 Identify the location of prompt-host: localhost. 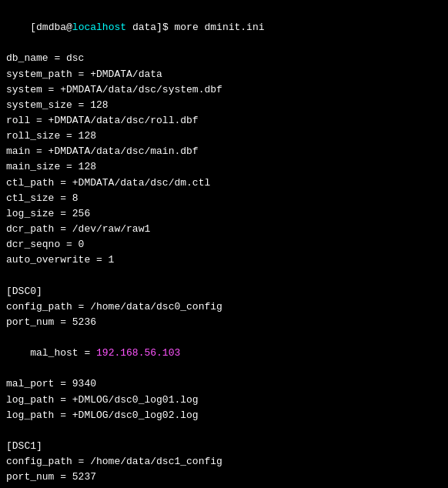
(99, 28).